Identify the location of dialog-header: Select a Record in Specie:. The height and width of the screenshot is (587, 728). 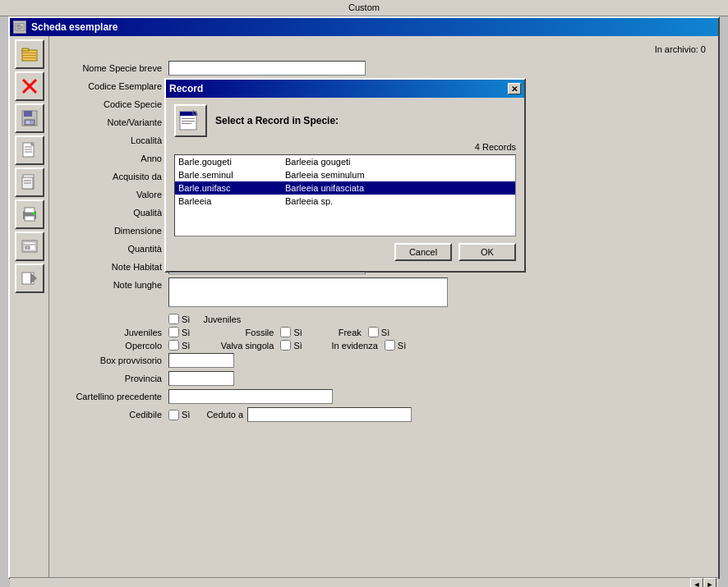
(345, 121).